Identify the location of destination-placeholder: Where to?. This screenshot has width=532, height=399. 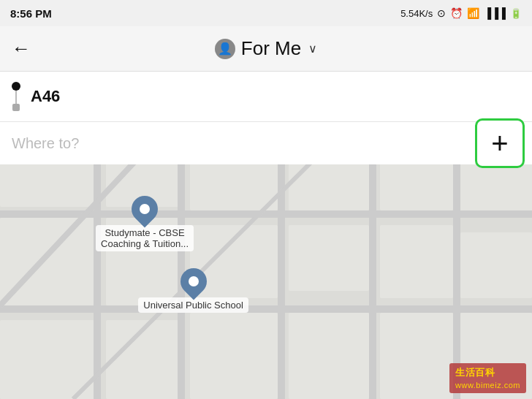
(266, 143).